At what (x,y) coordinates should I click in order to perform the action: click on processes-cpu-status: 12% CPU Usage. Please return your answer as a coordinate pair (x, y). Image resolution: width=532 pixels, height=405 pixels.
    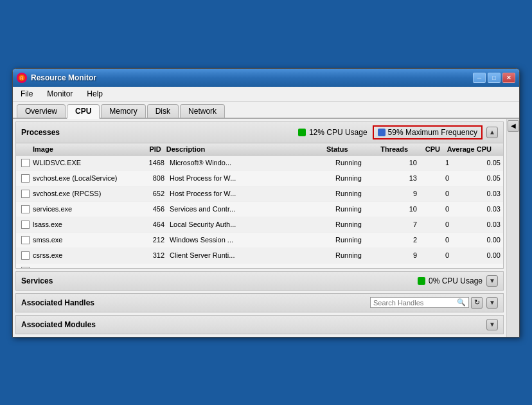
    Looking at the image, I should click on (333, 132).